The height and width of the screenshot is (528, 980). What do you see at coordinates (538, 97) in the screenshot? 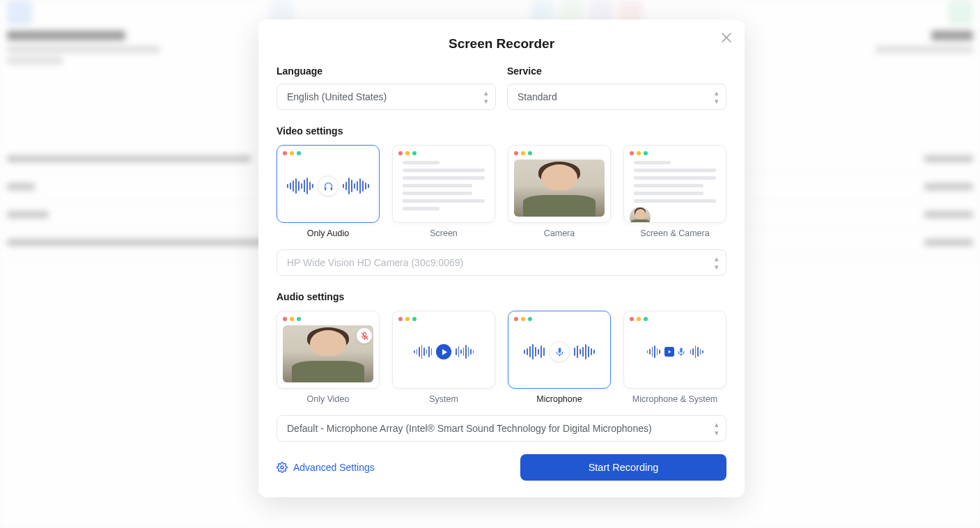
I see `service-value: Standard` at bounding box center [538, 97].